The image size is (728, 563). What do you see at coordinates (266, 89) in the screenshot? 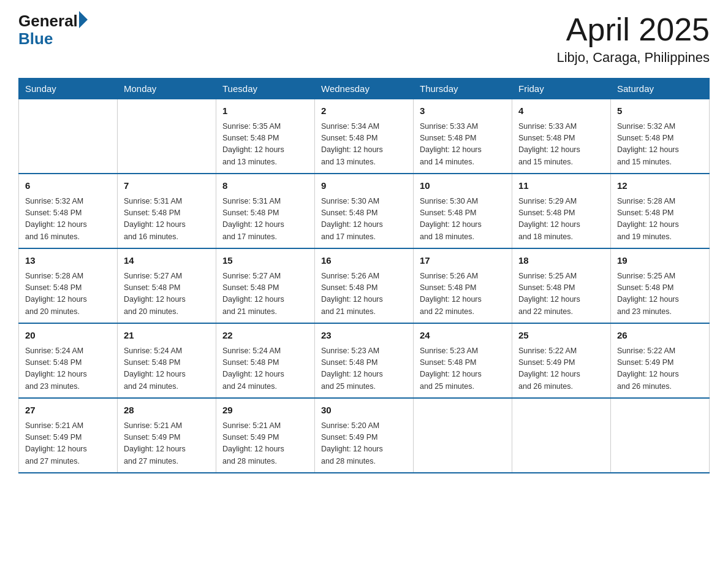
I see `weekday-header-tuesday: Tuesday` at bounding box center [266, 89].